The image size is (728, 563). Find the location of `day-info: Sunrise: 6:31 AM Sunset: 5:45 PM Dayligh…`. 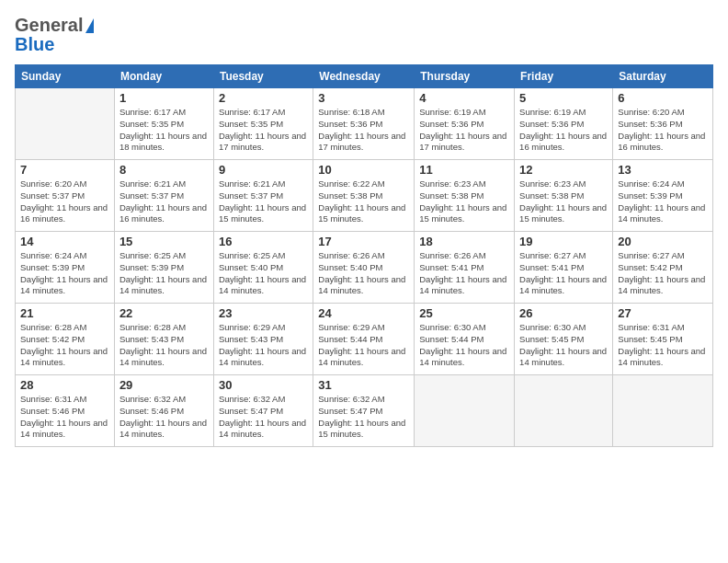

day-info: Sunrise: 6:31 AM Sunset: 5:45 PM Dayligh… is located at coordinates (663, 346).